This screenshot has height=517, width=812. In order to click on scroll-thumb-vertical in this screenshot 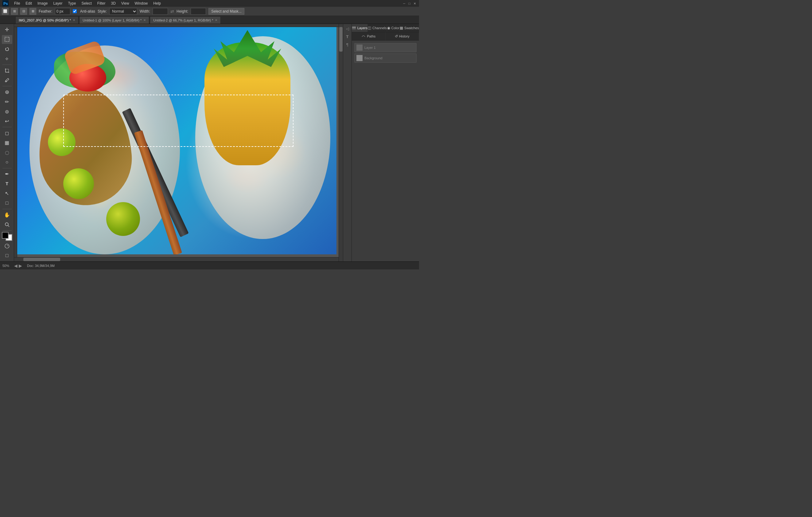, I will do `click(341, 39)`.